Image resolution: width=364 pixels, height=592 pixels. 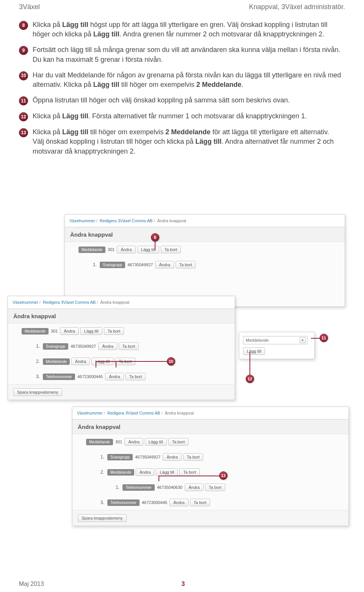 I want to click on koppling-dropdown: Meddelande ▼, so click(x=275, y=340).